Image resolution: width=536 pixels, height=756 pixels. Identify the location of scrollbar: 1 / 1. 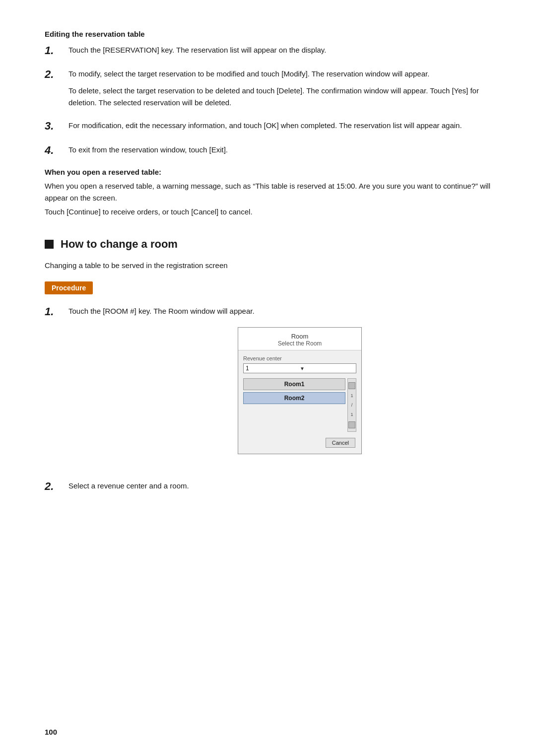
(352, 405).